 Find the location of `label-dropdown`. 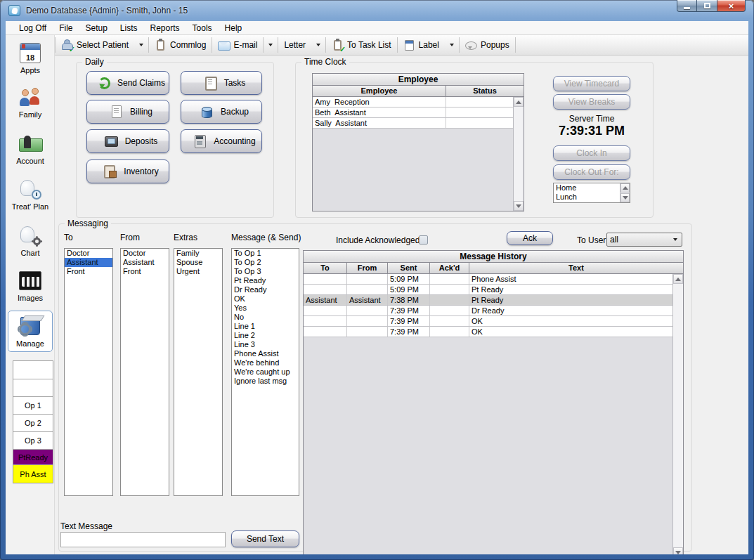

label-dropdown is located at coordinates (452, 45).